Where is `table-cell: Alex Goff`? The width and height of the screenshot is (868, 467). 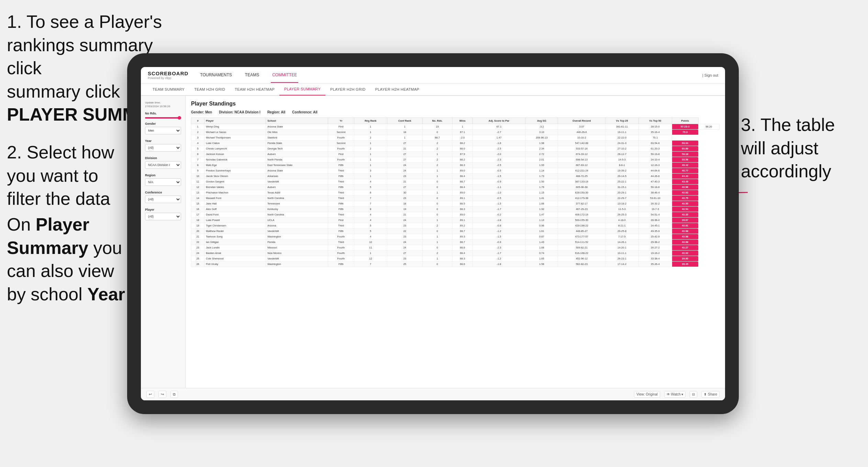 table-cell: Alex Goff is located at coordinates (235, 209).